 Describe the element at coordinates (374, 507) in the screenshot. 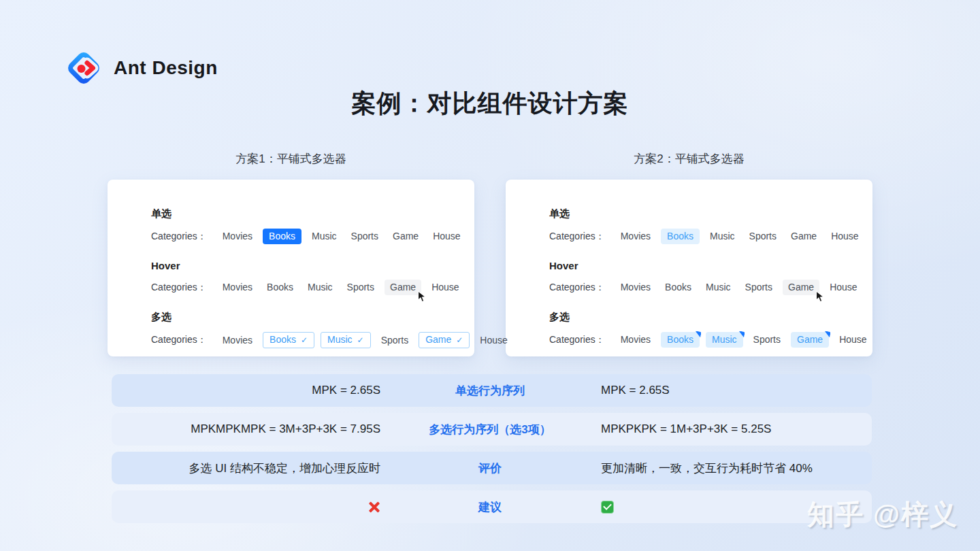

I see `cross-mark-icon` at that location.